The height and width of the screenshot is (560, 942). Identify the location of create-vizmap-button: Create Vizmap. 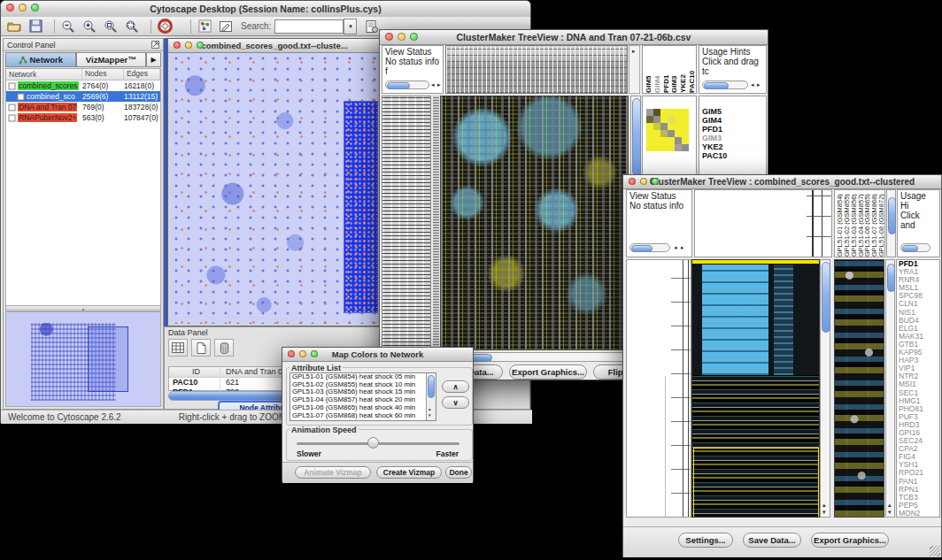
(409, 472).